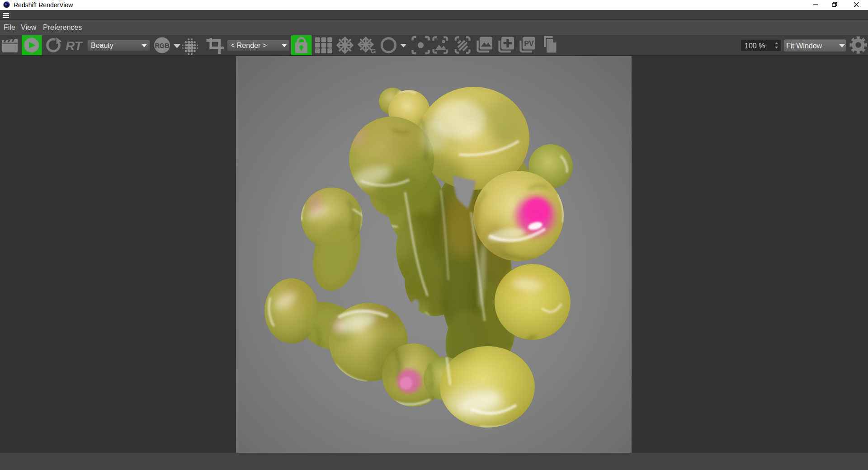 This screenshot has height=470, width=868. Describe the element at coordinates (529, 43) in the screenshot. I see `svg-text: PV` at that location.